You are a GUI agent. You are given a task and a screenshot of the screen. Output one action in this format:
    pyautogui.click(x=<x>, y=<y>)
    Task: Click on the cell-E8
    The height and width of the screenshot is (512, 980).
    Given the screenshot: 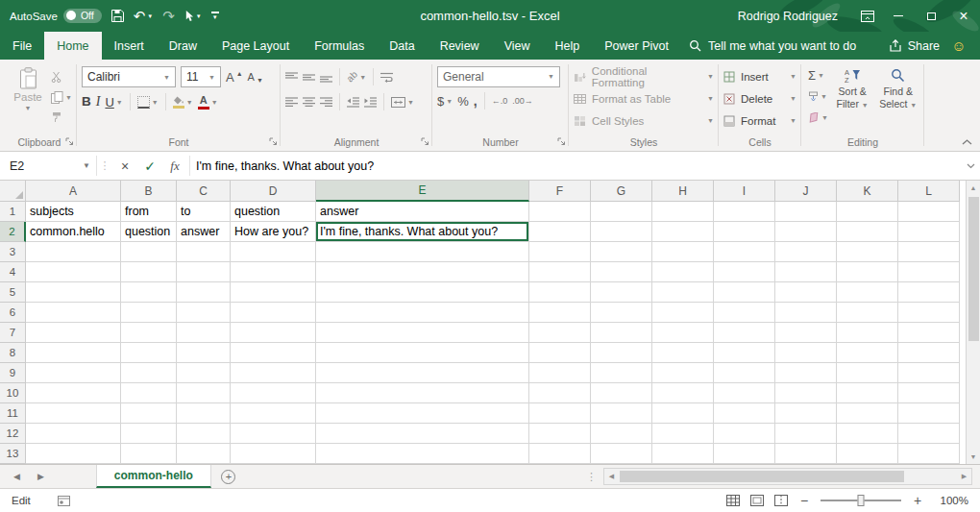 What is the action you would take?
    pyautogui.click(x=423, y=354)
    